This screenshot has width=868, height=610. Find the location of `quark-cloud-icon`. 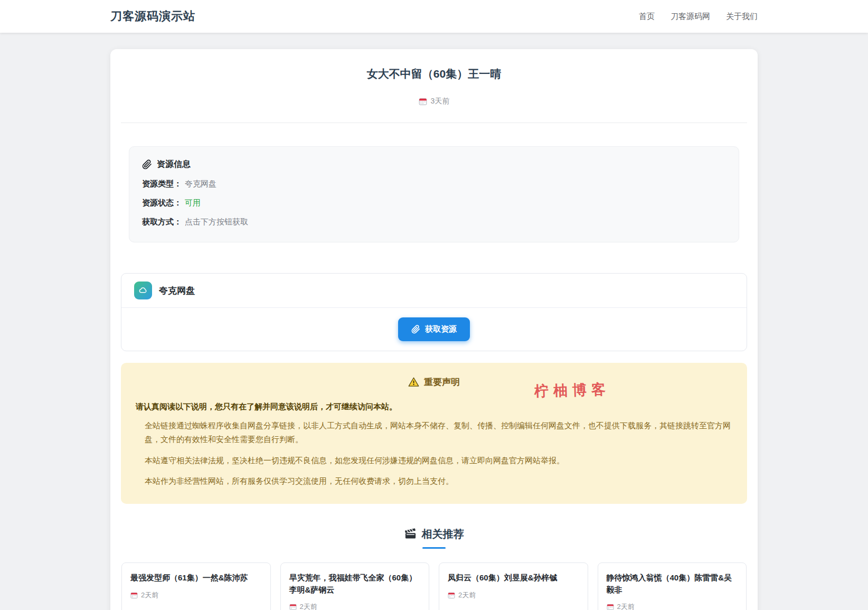

quark-cloud-icon is located at coordinates (143, 290).